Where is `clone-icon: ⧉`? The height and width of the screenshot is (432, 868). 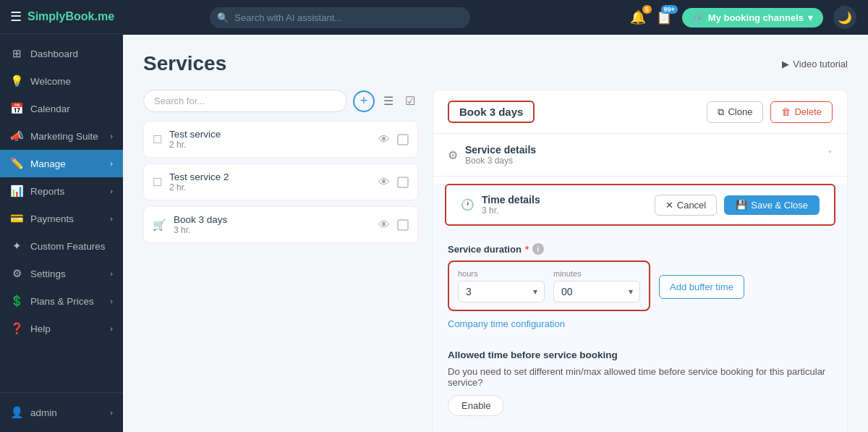
clone-icon: ⧉ is located at coordinates (720, 112).